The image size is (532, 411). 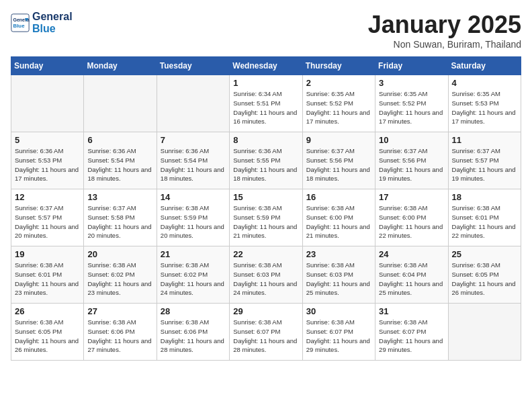 I want to click on calendar-cell: 11Sunrise: 6:37 AMSunset: 5:57 PMDayligh…, so click(x=484, y=161).